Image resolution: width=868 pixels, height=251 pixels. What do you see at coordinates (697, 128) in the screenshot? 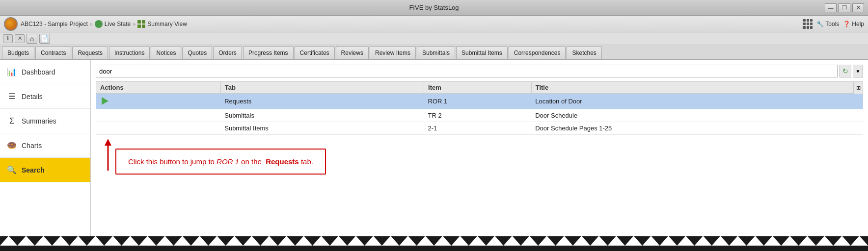
I see `row-title-2: Door Schedule Pages 1-25` at bounding box center [697, 128].